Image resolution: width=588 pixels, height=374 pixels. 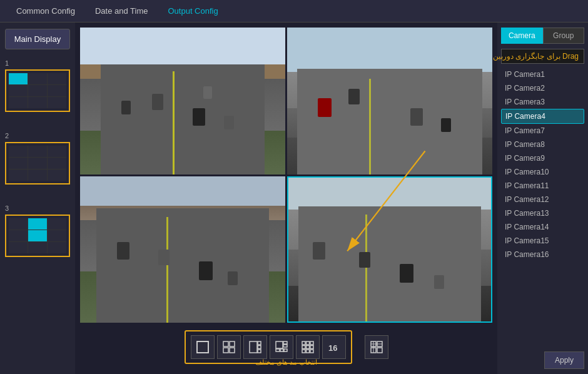 What do you see at coordinates (543, 186) in the screenshot?
I see `camera-item-11: IP Camera11` at bounding box center [543, 186].